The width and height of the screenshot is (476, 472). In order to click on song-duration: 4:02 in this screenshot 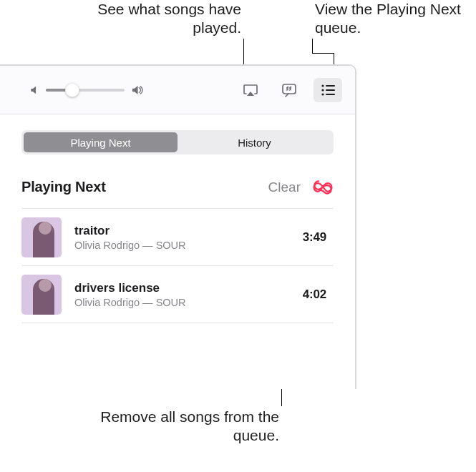, I will do `click(318, 295)`.